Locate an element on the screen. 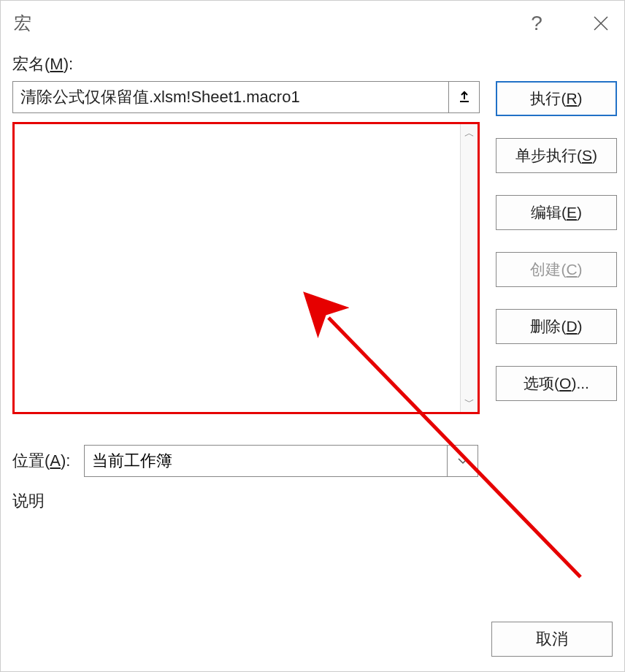  edit-button: 编辑(E) is located at coordinates (556, 213).